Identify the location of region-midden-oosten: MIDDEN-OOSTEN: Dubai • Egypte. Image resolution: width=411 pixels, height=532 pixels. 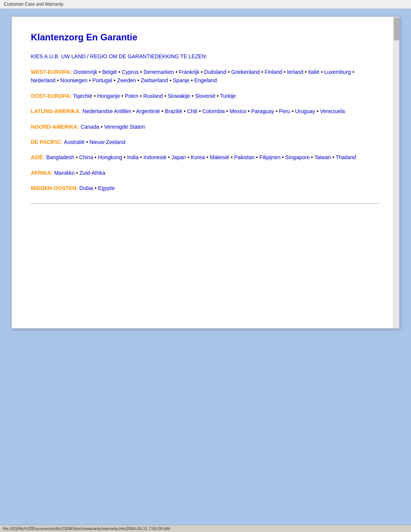
(206, 188).